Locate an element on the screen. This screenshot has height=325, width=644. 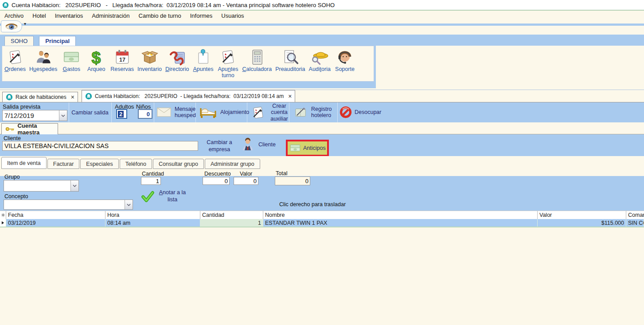
ninos-input: 0 is located at coordinates (145, 114).